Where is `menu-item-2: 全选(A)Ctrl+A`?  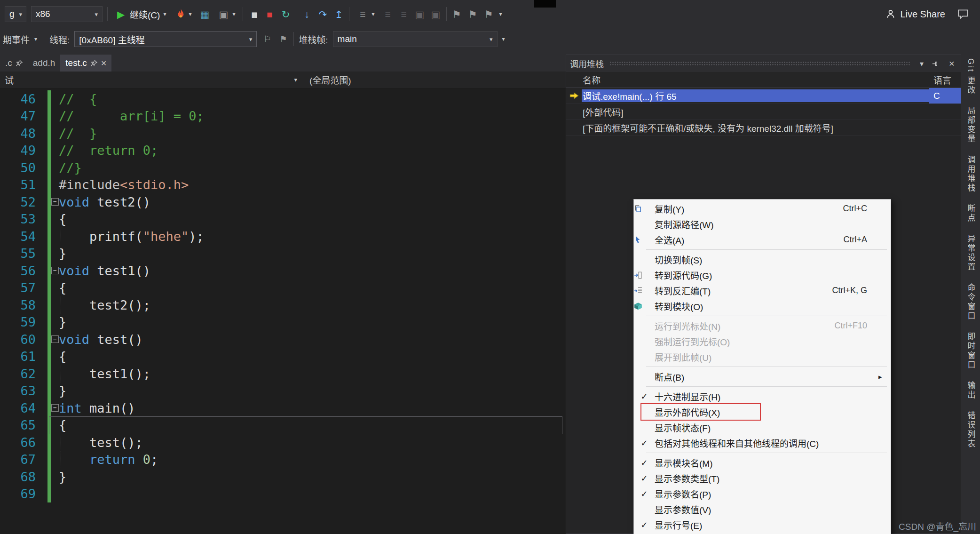 menu-item-2: 全选(A)Ctrl+A is located at coordinates (762, 240).